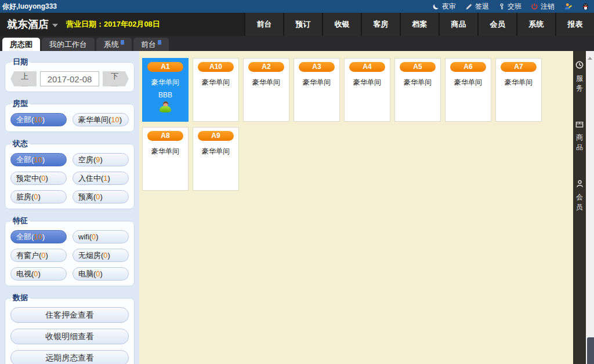 Image resolution: width=594 pixels, height=364 pixels. I want to click on dock-goods-label: 商品, so click(579, 143).